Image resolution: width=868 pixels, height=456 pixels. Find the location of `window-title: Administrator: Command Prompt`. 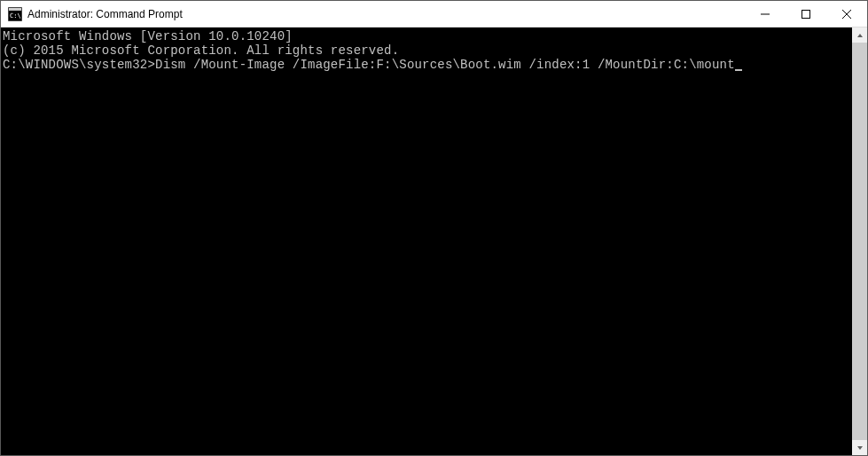

window-title: Administrator: Command Prompt is located at coordinates (387, 14).